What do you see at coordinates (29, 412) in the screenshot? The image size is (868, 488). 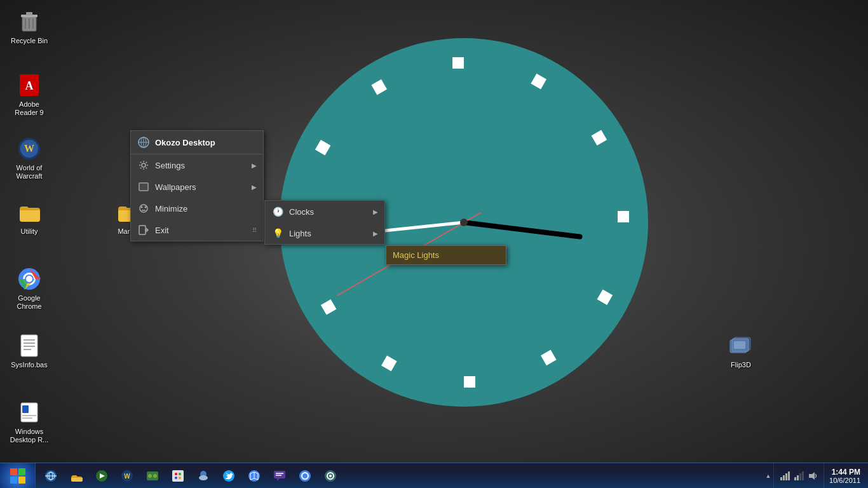 I see `windesk-icon` at bounding box center [29, 412].